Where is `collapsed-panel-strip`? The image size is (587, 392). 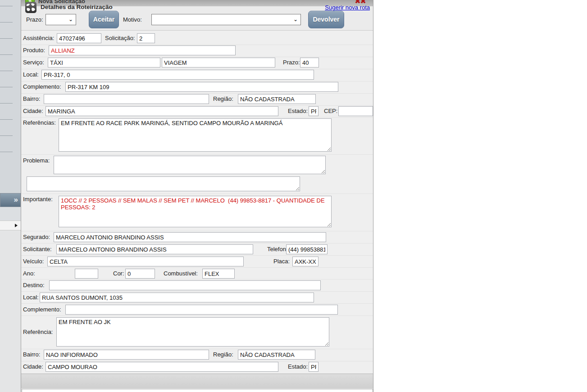
collapsed-panel-strip is located at coordinates (10, 225).